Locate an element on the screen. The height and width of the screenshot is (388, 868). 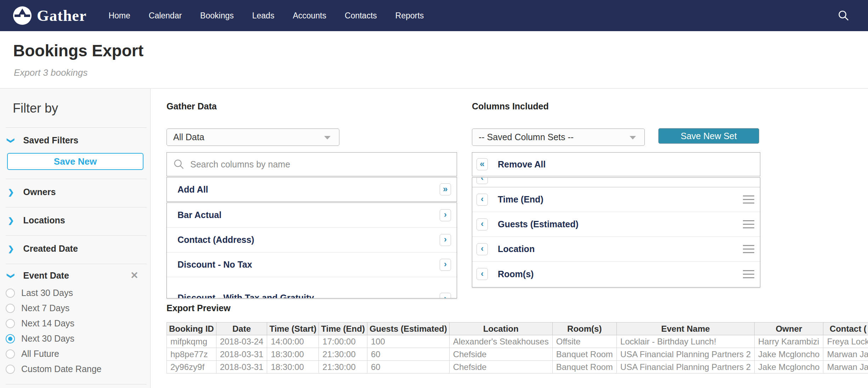
table-cell: Jake Mcgloncho is located at coordinates (789, 354).